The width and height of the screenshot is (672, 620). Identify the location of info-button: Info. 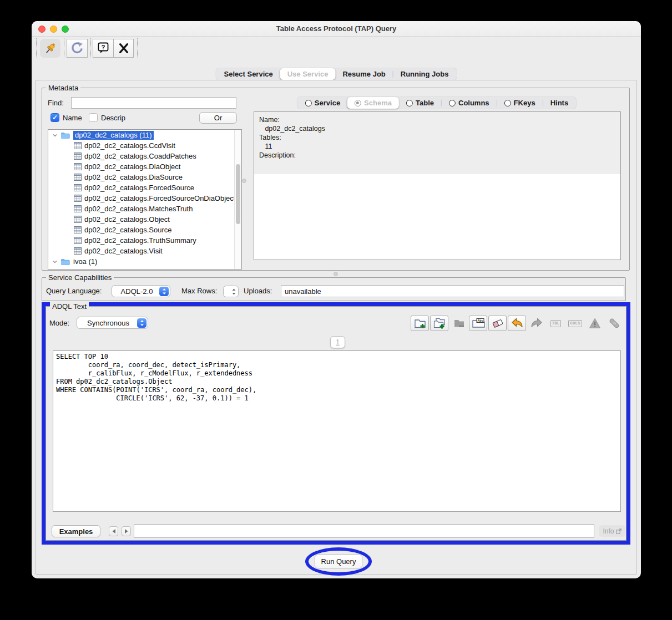
(612, 531).